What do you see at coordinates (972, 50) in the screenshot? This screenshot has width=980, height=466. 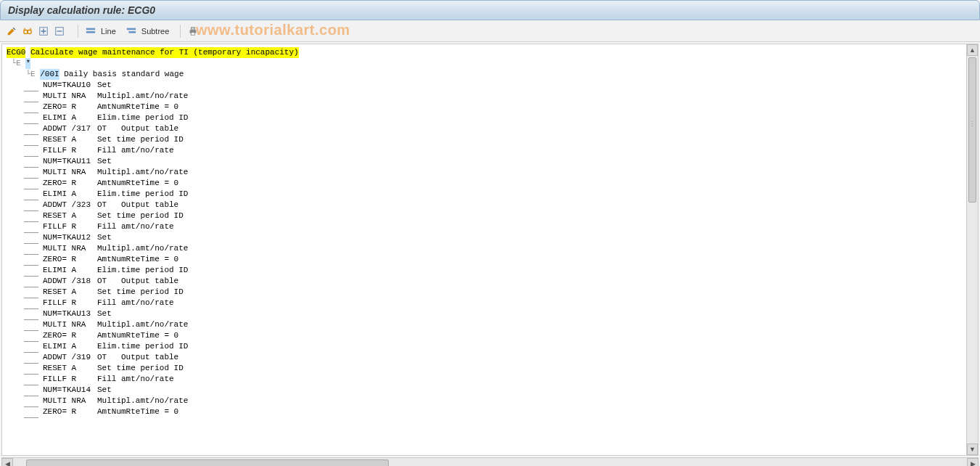 I see `scroll-up-icon: ▲` at bounding box center [972, 50].